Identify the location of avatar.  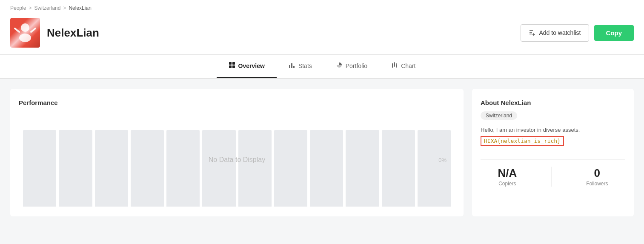
(25, 33).